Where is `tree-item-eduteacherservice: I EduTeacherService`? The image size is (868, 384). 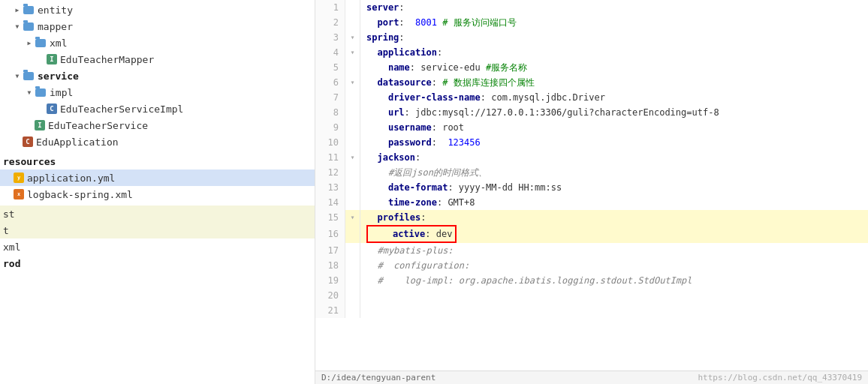
tree-item-eduteacherservice: I EduTeacherService is located at coordinates (158, 125).